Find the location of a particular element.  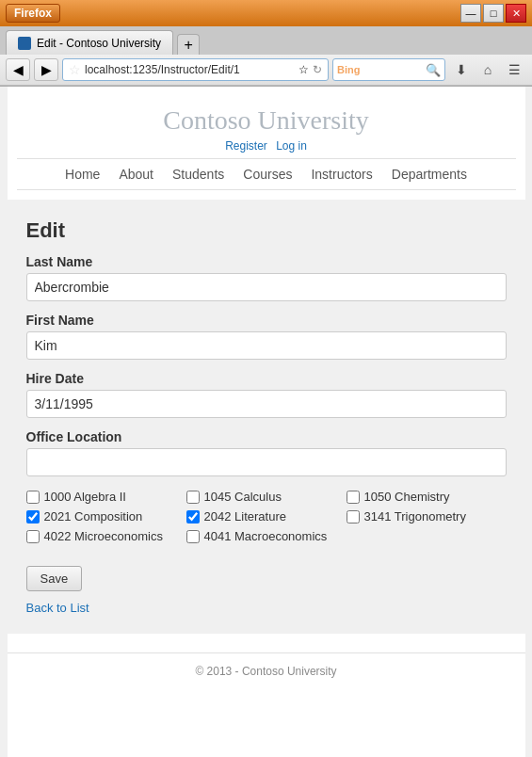

download-icon: ⬇ is located at coordinates (461, 70).